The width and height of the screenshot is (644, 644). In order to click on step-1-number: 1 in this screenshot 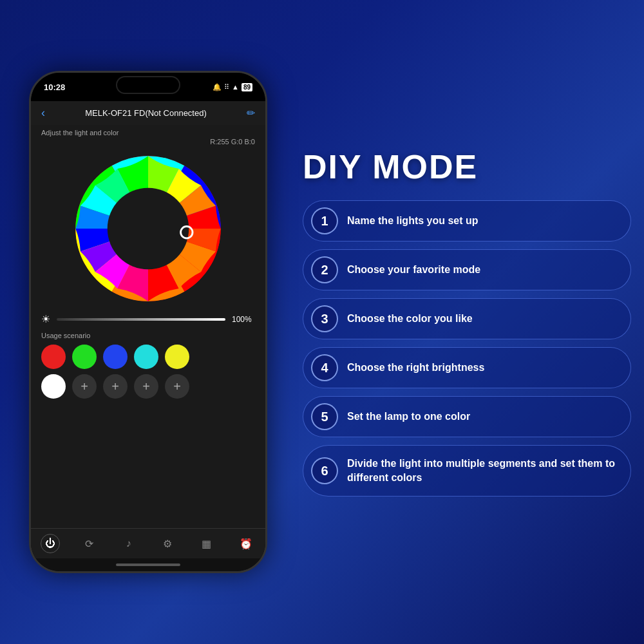, I will do `click(325, 221)`.